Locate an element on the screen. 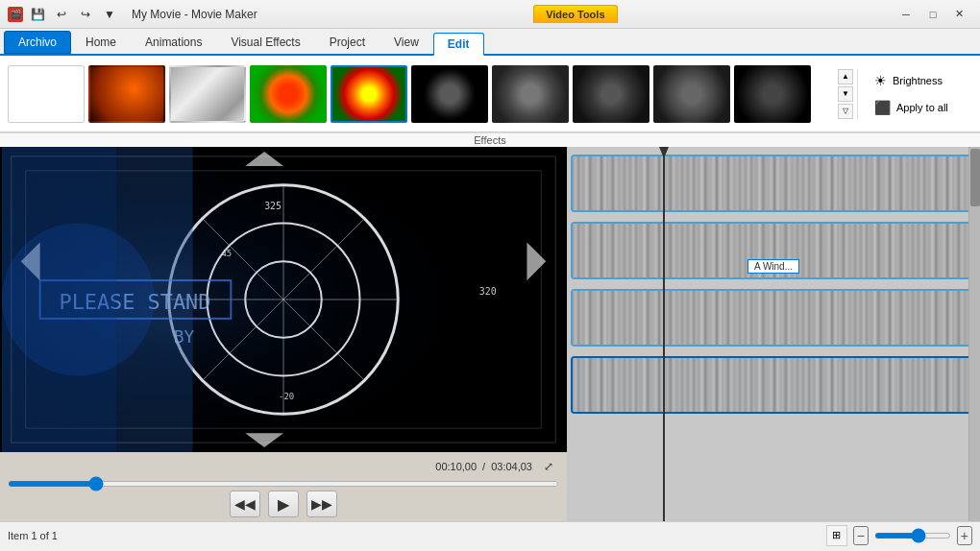 The height and width of the screenshot is (551, 980). effect-blank is located at coordinates (46, 94).